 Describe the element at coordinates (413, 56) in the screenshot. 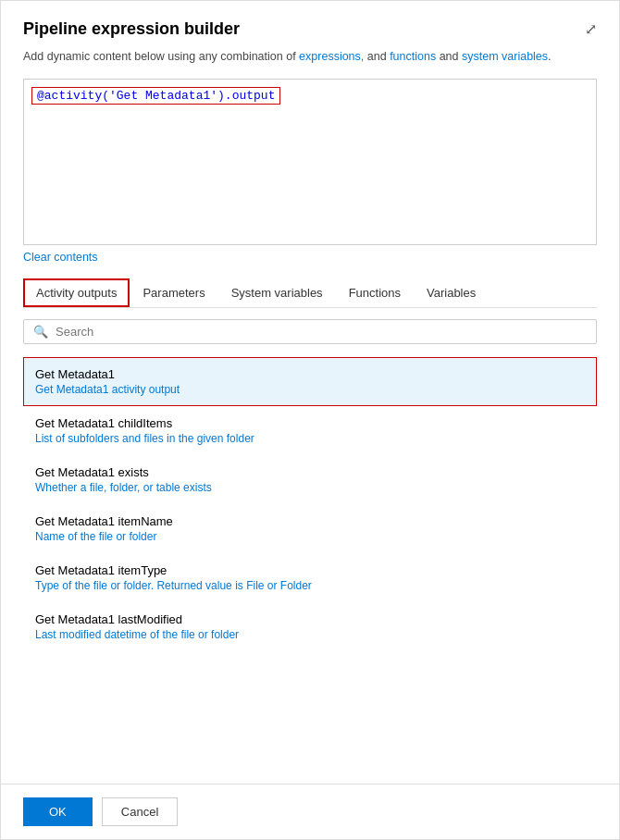

I see `functions-link: functions` at that location.